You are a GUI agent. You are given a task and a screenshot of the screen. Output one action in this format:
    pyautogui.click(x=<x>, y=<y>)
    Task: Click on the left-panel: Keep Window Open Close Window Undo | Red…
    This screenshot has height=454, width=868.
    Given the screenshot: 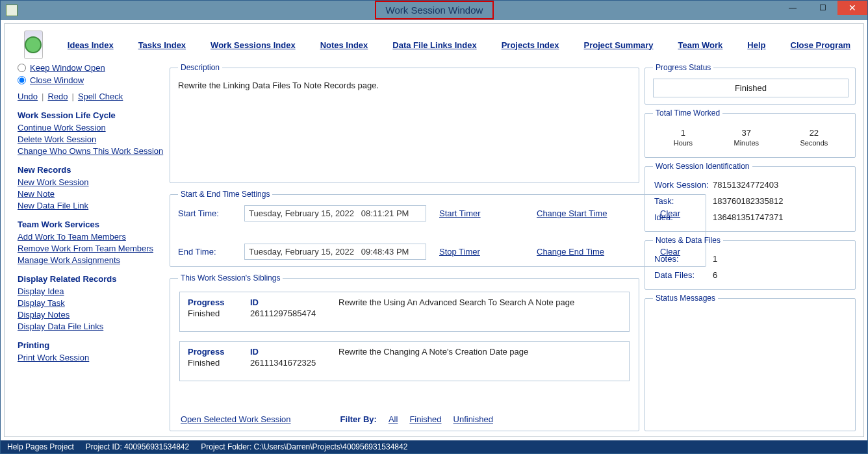 What is the action you would take?
    pyautogui.click(x=91, y=247)
    